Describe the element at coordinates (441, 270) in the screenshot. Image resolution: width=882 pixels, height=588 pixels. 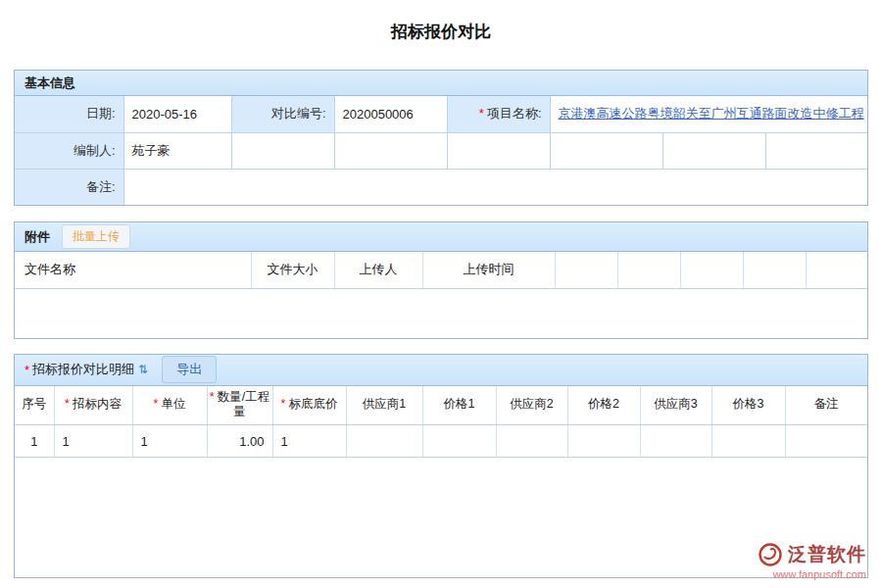
I see `attachments-table: 文件名称 文件大小 上传人 上传时间` at that location.